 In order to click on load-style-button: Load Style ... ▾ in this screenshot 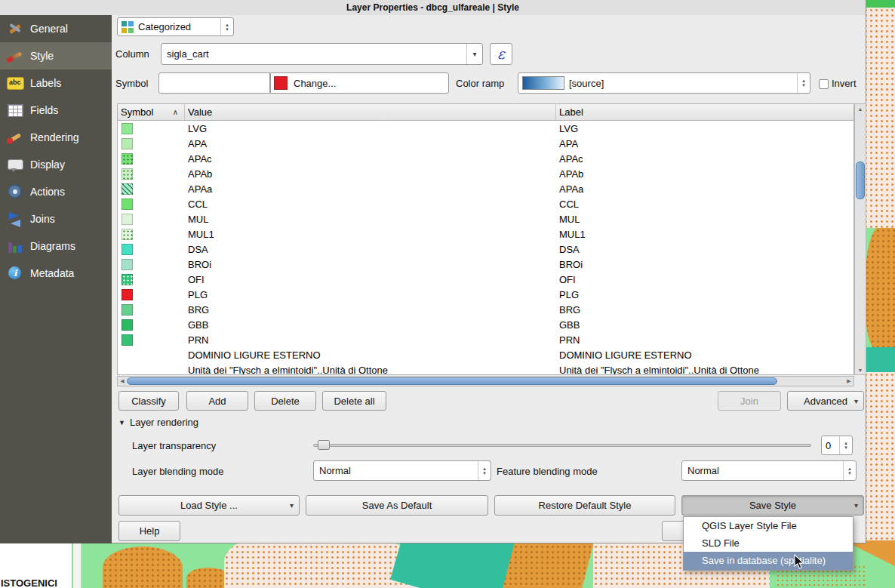, I will do `click(209, 506)`.